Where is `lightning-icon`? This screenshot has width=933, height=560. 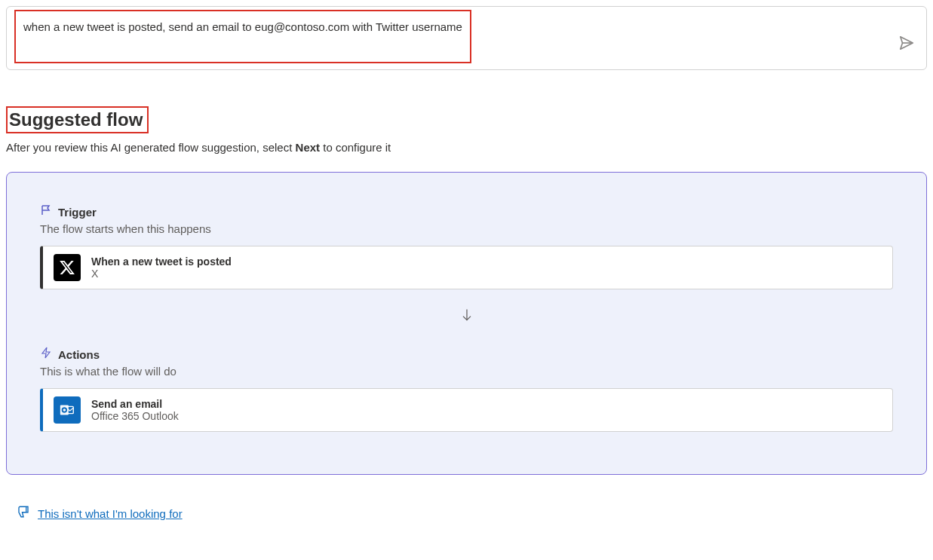 lightning-icon is located at coordinates (46, 354).